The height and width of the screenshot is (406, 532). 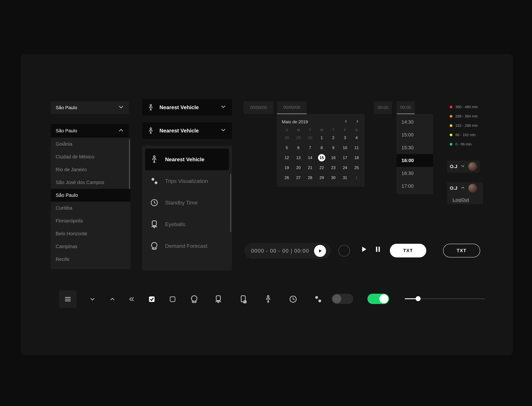 I want to click on slider, so click(x=445, y=299).